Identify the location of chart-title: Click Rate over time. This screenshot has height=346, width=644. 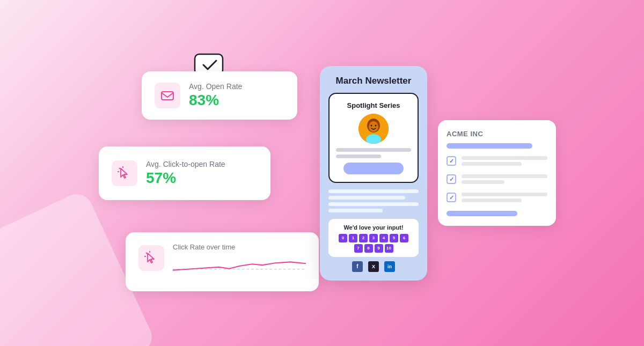
(239, 247).